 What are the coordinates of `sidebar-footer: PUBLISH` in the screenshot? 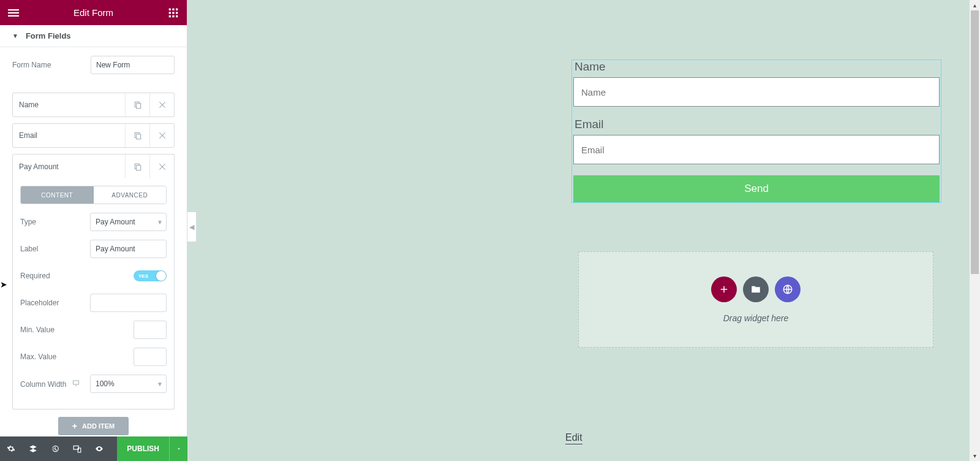 It's located at (94, 449).